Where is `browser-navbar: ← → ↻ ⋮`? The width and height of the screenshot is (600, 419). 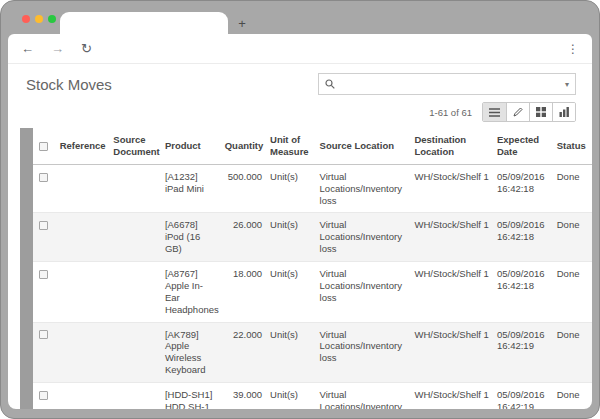
browser-navbar: ← → ↻ ⋮ is located at coordinates (300, 49).